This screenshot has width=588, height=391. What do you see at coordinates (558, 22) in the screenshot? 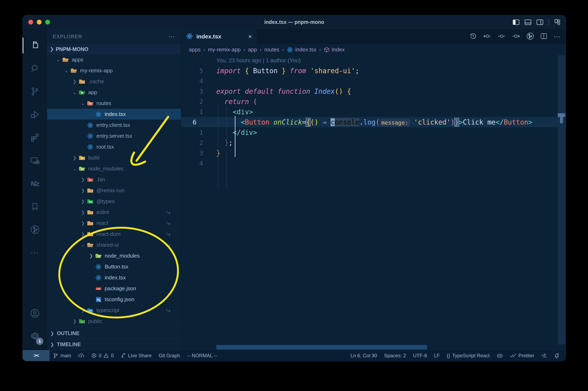
I see `customize-layout-icon` at bounding box center [558, 22].